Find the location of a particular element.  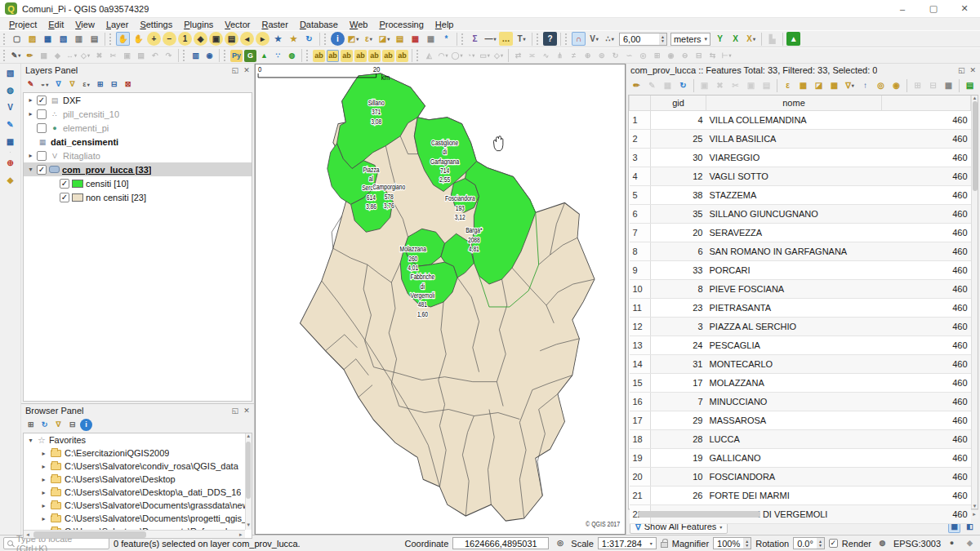

offset-curve: ≍ is located at coordinates (532, 56).